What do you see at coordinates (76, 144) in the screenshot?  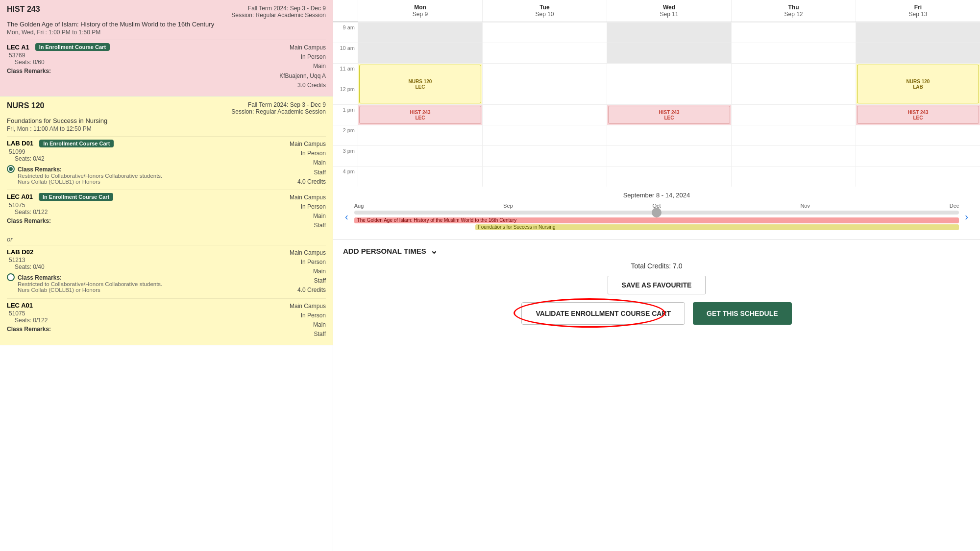 I see `nurs120-lab-d01-badge: In Enrollment Course Cart` at bounding box center [76, 144].